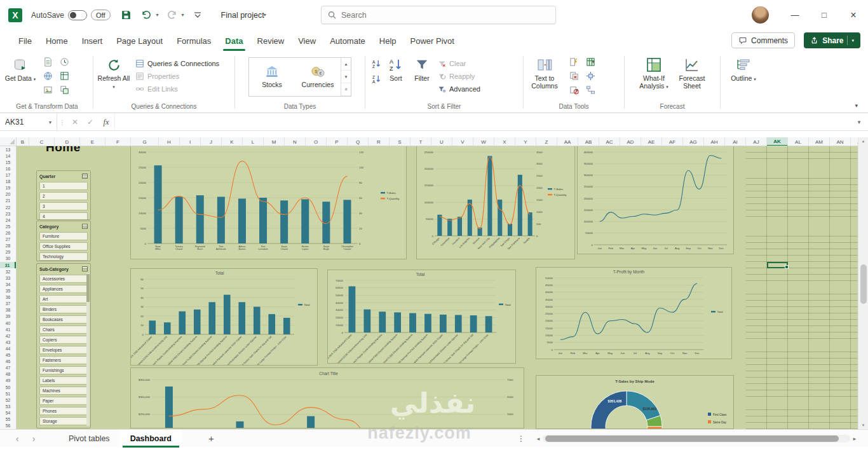  Describe the element at coordinates (864, 425) in the screenshot. I see `scroll-down-icon: ▾` at that location.